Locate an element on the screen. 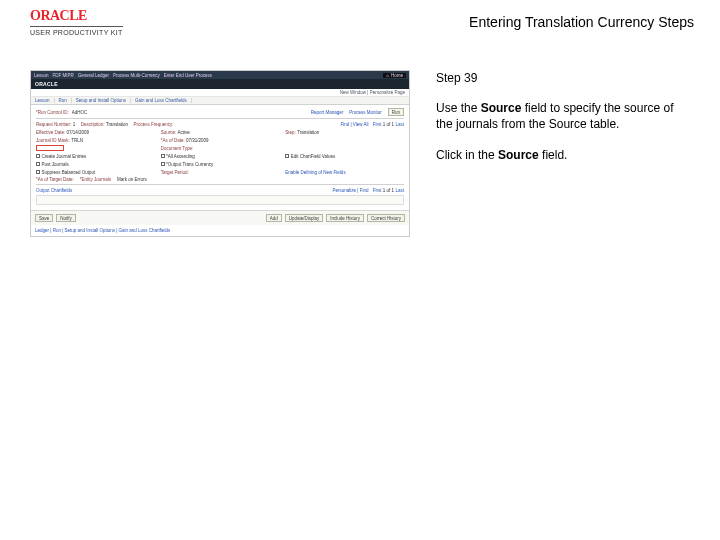 The height and width of the screenshot is (540, 720). bold-source-1: Source is located at coordinates (502, 108).